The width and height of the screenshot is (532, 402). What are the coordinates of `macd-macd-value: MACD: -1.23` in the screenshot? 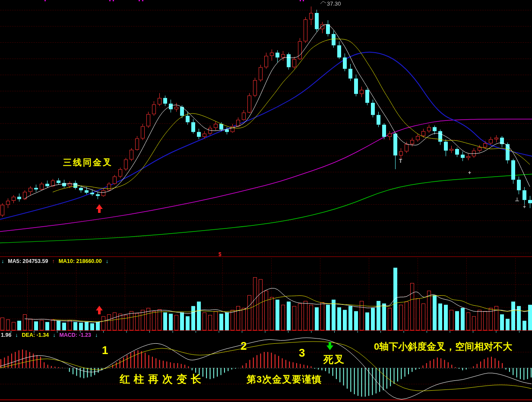 It's located at (75, 335).